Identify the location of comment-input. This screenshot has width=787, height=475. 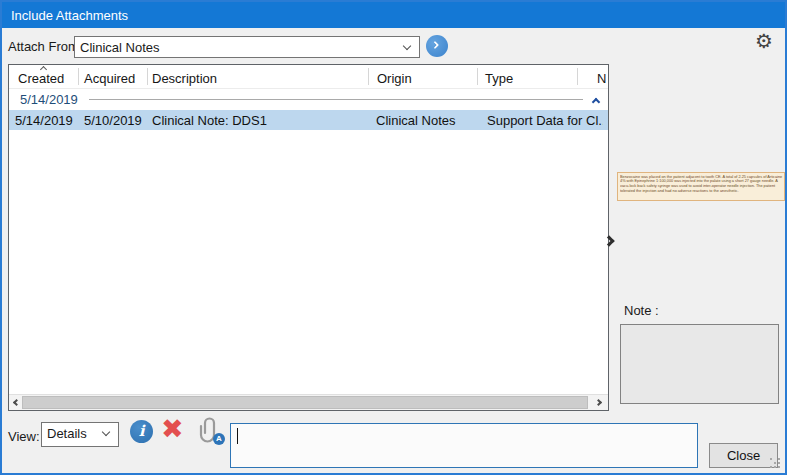
(464, 446).